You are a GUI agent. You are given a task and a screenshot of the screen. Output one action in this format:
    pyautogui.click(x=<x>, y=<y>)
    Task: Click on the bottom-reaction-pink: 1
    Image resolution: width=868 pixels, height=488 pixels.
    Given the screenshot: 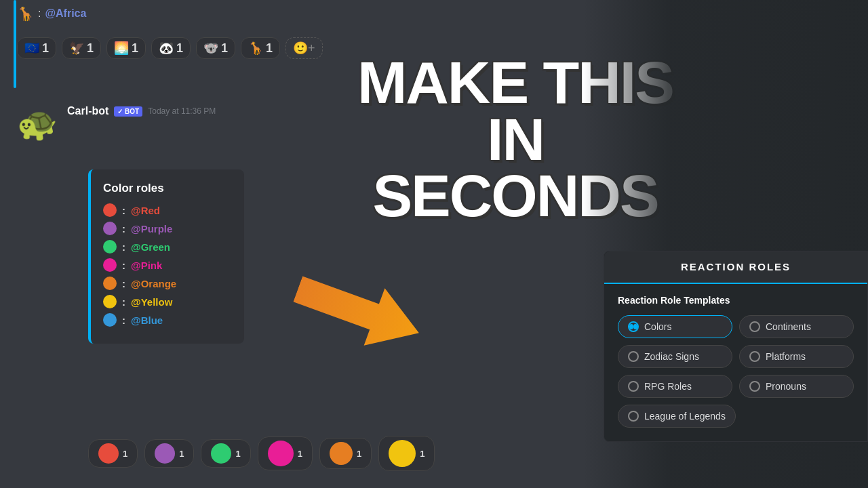 What is the action you would take?
    pyautogui.click(x=285, y=453)
    